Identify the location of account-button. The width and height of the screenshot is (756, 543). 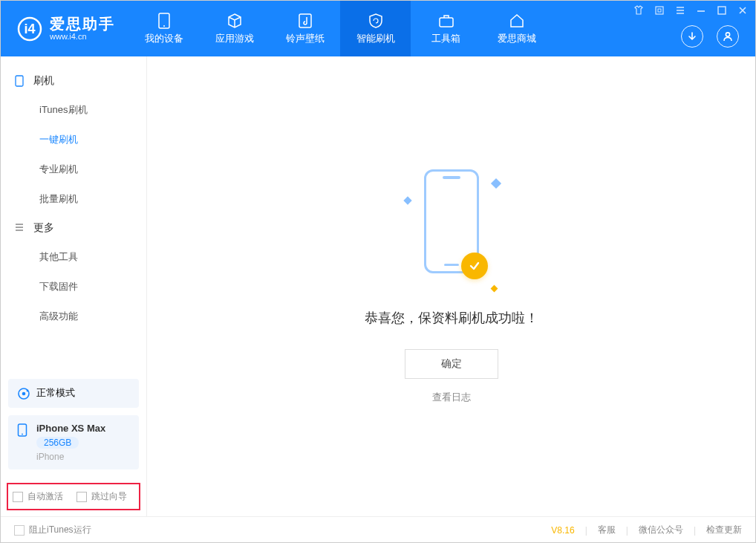
(728, 36).